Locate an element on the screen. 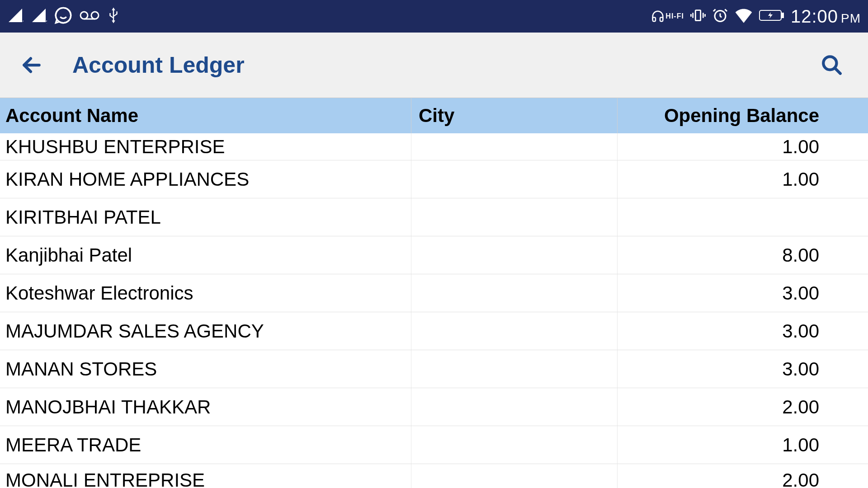  table-row: Kanjibhai Patel8.00 is located at coordinates (434, 255).